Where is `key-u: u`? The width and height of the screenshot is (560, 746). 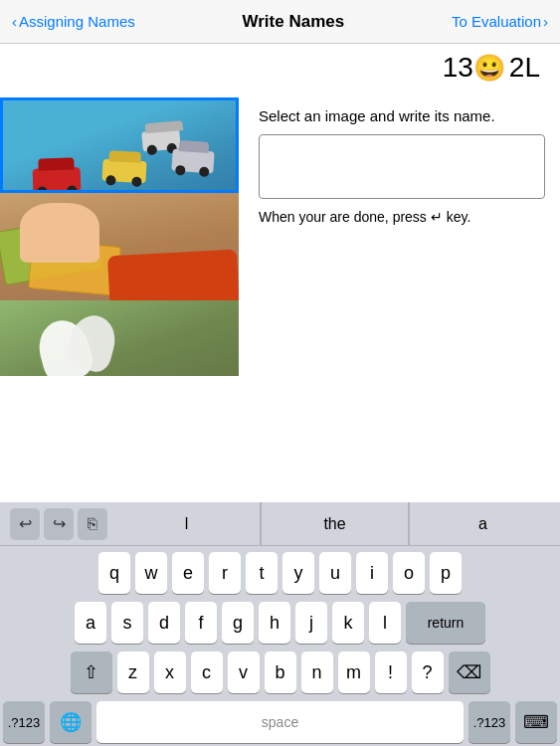 key-u: u is located at coordinates (335, 573).